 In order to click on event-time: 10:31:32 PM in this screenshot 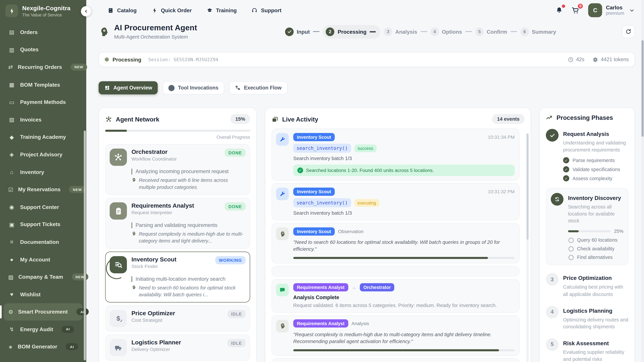, I will do `click(501, 191)`.